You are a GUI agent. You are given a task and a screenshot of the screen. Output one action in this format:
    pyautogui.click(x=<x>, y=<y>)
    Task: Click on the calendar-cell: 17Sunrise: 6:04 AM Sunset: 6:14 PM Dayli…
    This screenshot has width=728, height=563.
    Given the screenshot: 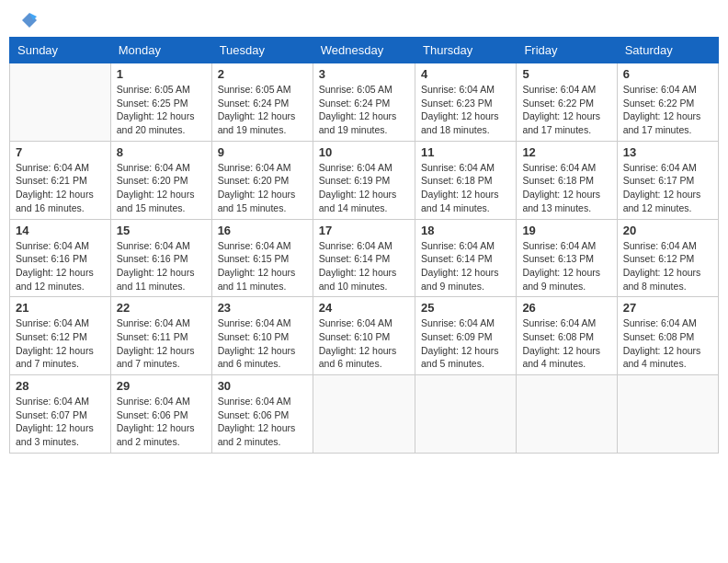 What is the action you would take?
    pyautogui.click(x=364, y=258)
    